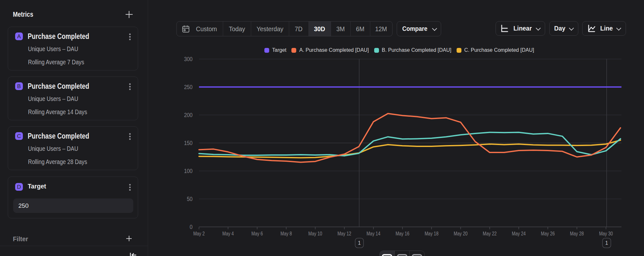  Describe the element at coordinates (402, 233) in the screenshot. I see `svg-text: May 16` at that location.